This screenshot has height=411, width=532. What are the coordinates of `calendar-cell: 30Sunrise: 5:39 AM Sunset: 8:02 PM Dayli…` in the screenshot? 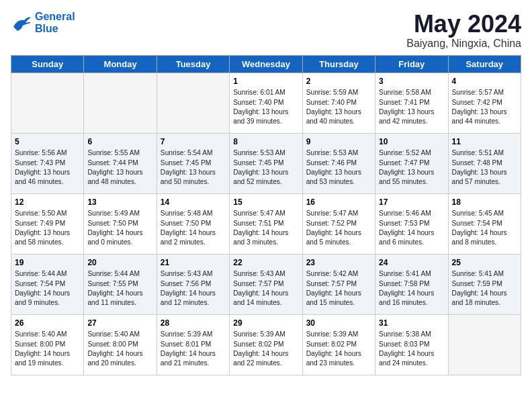 It's located at (339, 345).